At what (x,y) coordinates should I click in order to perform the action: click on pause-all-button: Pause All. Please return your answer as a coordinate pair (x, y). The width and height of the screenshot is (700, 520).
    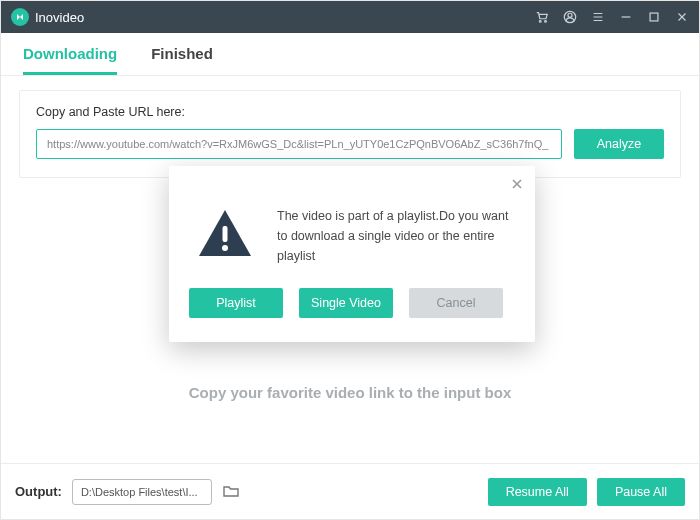
    Looking at the image, I should click on (641, 492).